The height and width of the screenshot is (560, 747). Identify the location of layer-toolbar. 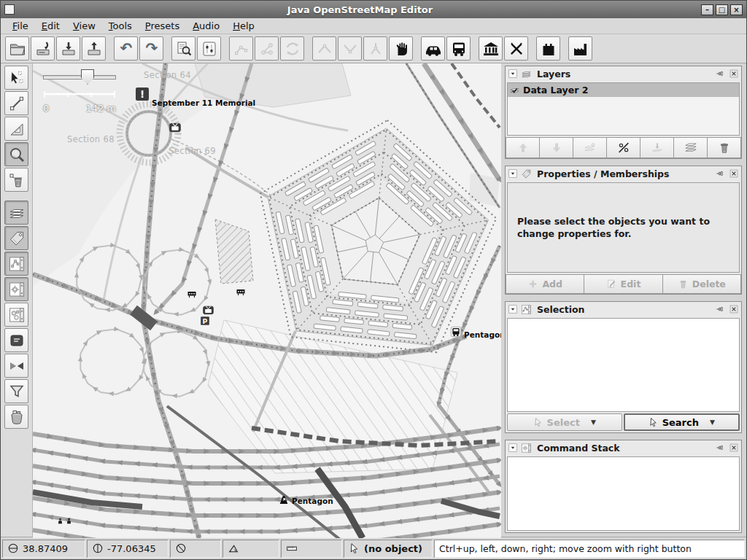
(623, 147).